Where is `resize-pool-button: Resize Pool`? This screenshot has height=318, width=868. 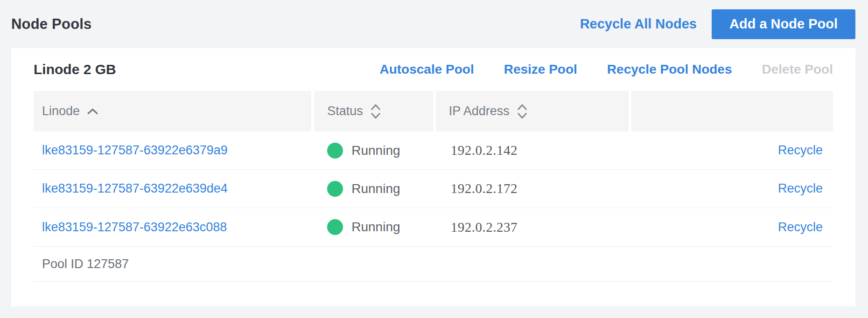 resize-pool-button: Resize Pool is located at coordinates (540, 69).